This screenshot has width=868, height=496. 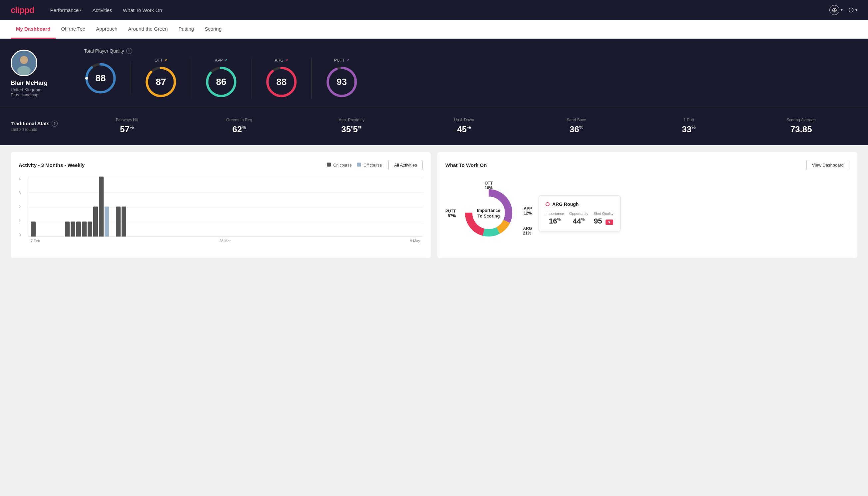 What do you see at coordinates (489, 213) in the screenshot?
I see `donut-chart-wrap: PUTT 57% OTT 10% APP 12% ARG` at bounding box center [489, 213].